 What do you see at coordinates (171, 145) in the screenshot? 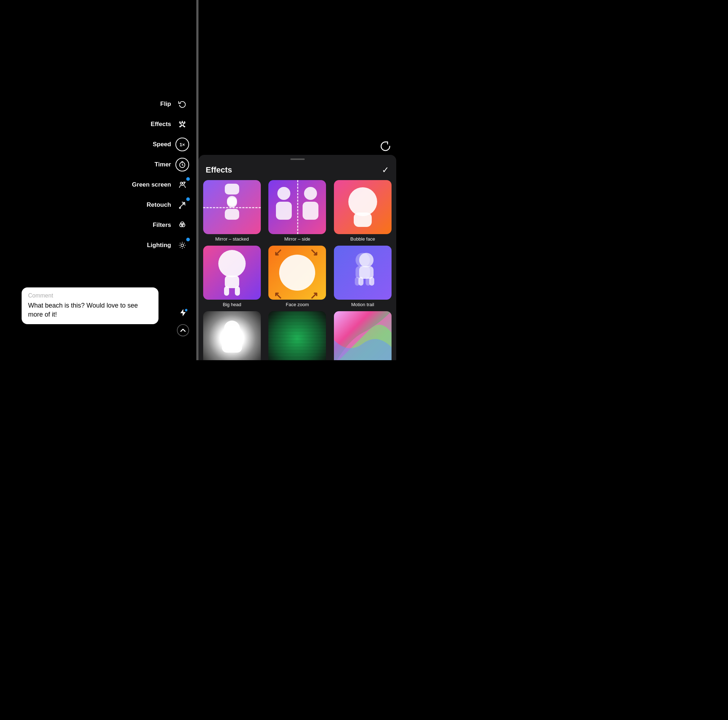
I see `speed-control: Speed 1×` at bounding box center [171, 145].